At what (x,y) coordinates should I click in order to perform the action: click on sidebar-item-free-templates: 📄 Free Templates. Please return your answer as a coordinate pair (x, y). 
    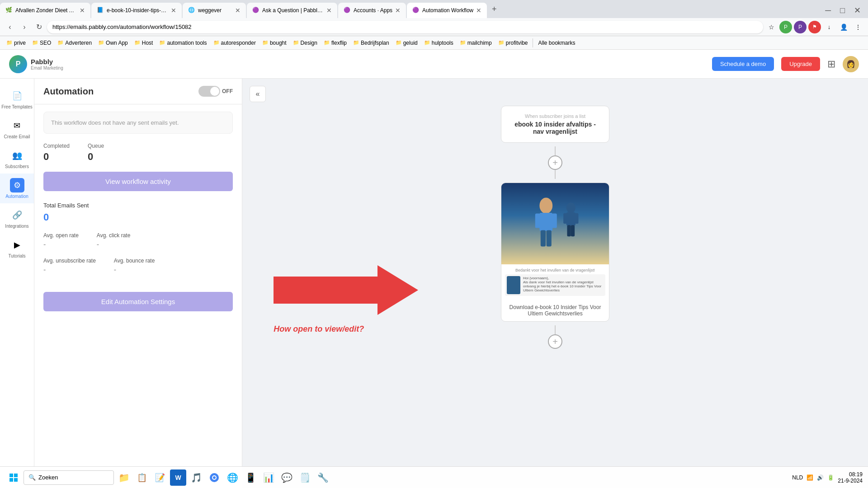
    Looking at the image, I should click on (17, 99).